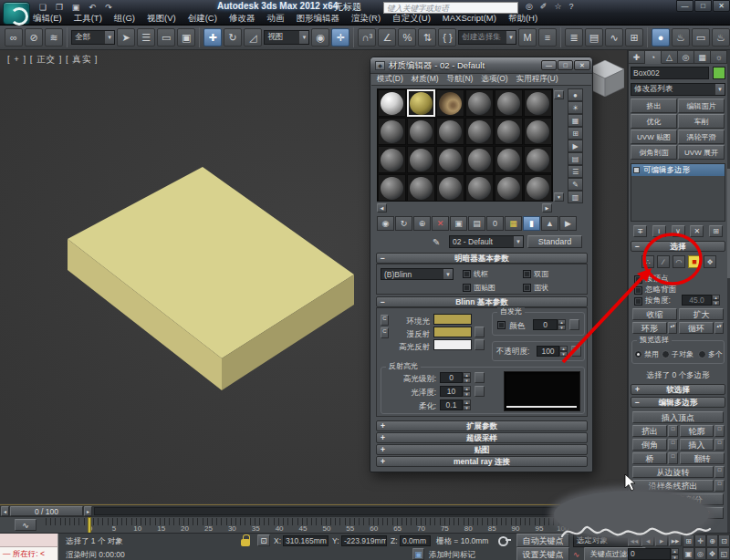  I want to click on ring-spinner: ▴▾, so click(673, 328).